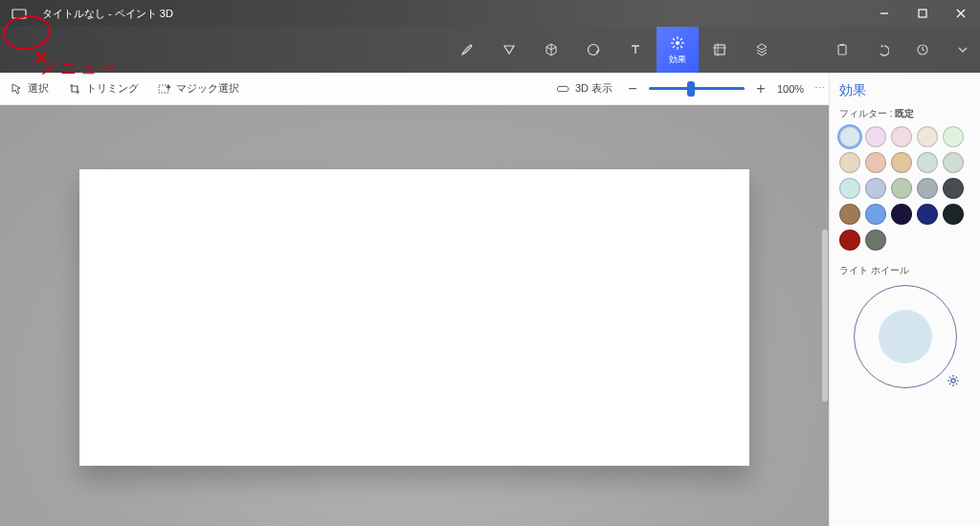 Image resolution: width=980 pixels, height=526 pixels. Describe the element at coordinates (904, 113) in the screenshot. I see `filter-value: 既定` at that location.